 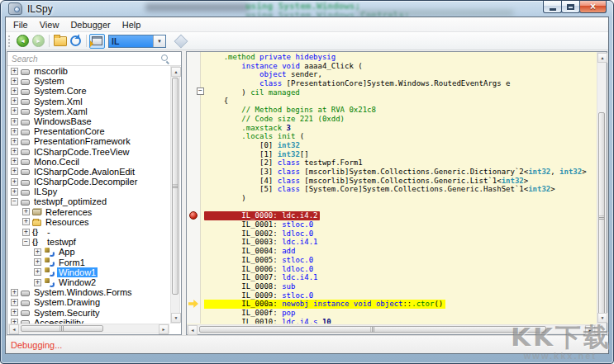 I want to click on forward-button: ►, so click(x=38, y=41).